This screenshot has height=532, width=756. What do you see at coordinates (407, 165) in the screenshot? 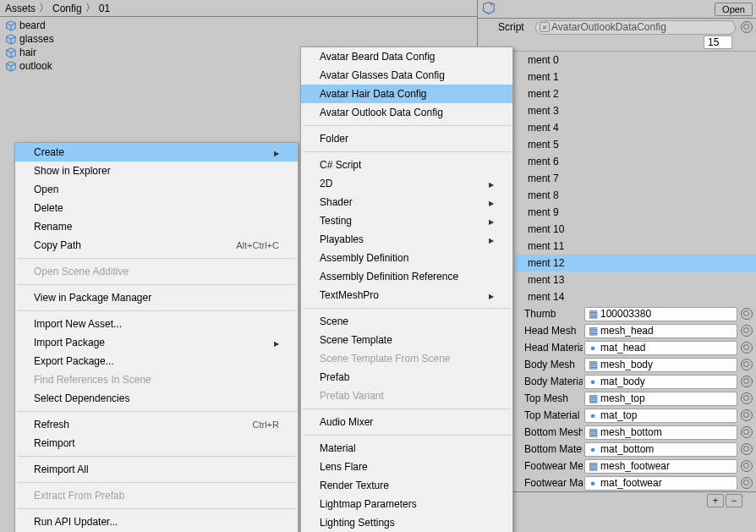
I see `menu-item: C# Script` at bounding box center [407, 165].